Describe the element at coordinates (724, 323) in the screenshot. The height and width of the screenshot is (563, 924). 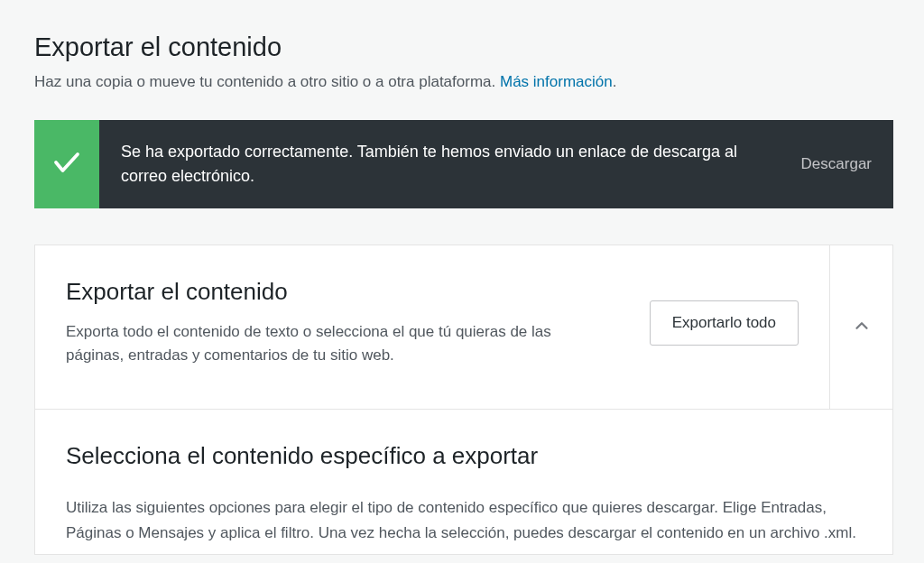
I see `export-all-button: Exportarlo todo` at that location.